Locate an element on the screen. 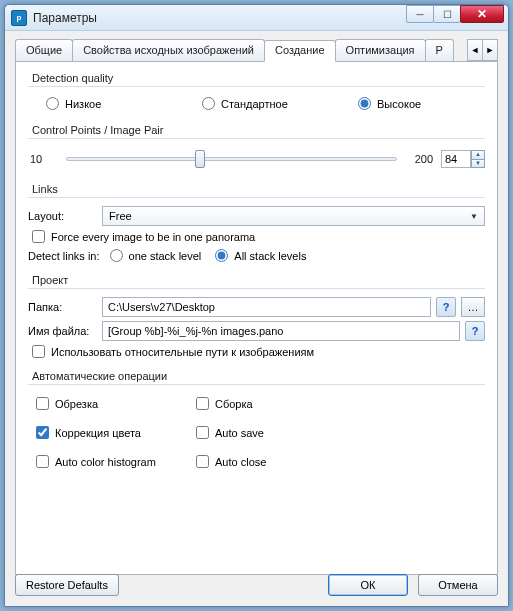  auto-grid: Обрезка Сборка Коррекция цвета Auto save is located at coordinates (258, 432).